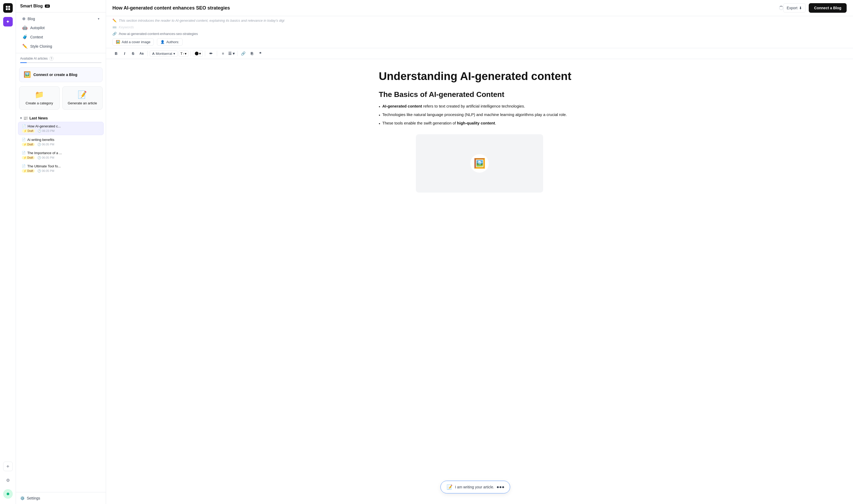  I want to click on color-chevron-icon: ▾, so click(200, 54).